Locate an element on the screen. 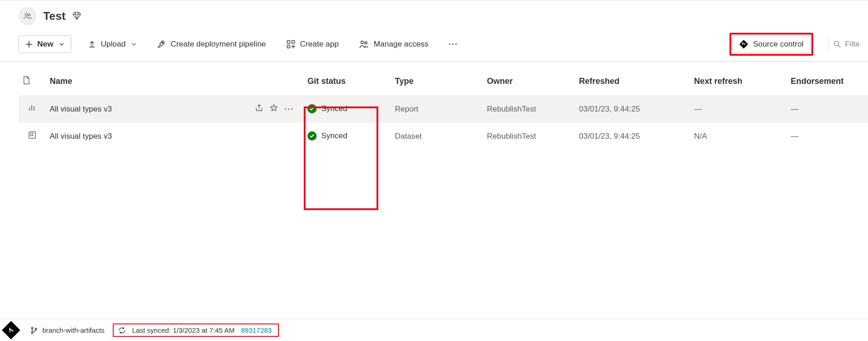  toolbar: New Upload Create deployment pipeline Cr… is located at coordinates (434, 45).